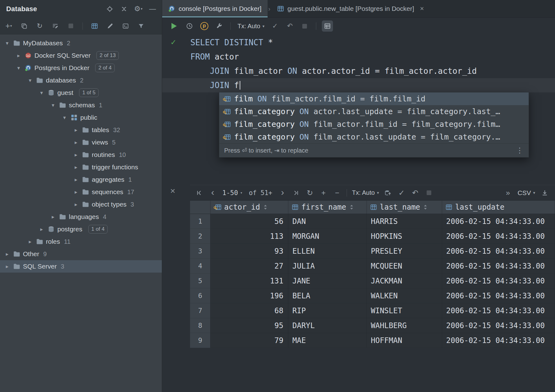 This screenshot has width=555, height=392. What do you see at coordinates (249, 251) in the screenshot?
I see `cell-actor_id: 93` at bounding box center [249, 251].